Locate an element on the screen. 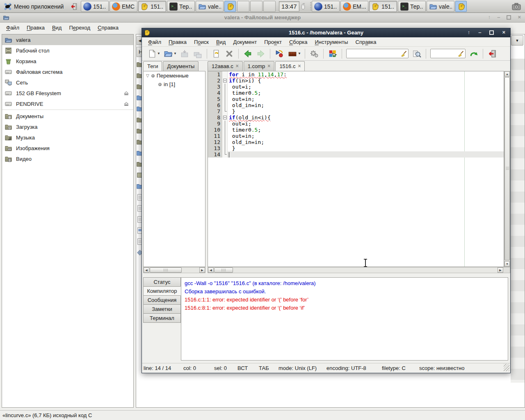 Image resolution: width=525 pixels, height=420 pixels. fm-menu-справка: Справка is located at coordinates (108, 28).